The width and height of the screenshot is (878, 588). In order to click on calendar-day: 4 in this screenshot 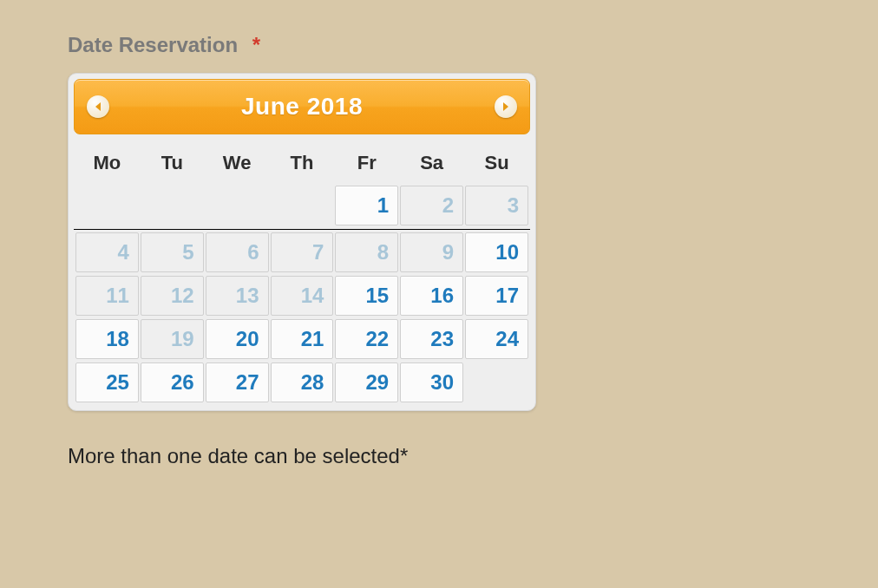, I will do `click(108, 252)`.